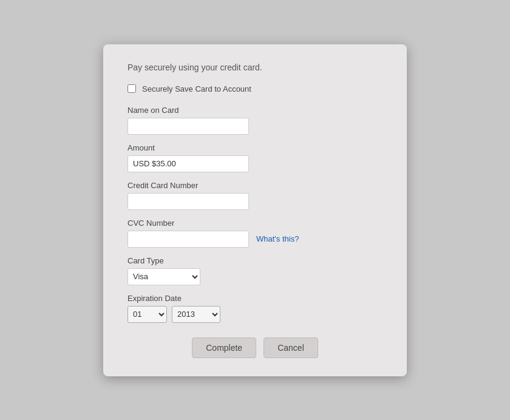 This screenshot has width=510, height=420. Describe the element at coordinates (255, 195) in the screenshot. I see `credit-card-number-group: Credit Card Number` at that location.